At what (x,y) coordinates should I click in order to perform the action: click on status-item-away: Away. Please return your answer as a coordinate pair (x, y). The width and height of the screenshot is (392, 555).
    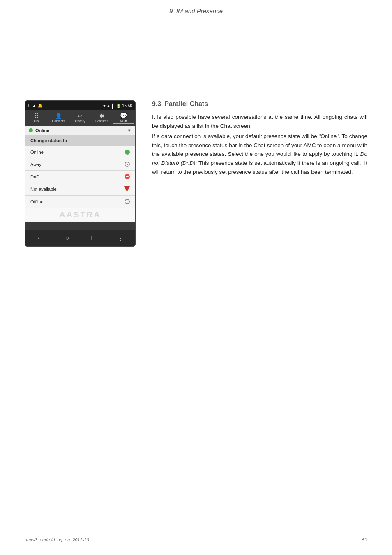
    Looking at the image, I should click on (80, 164).